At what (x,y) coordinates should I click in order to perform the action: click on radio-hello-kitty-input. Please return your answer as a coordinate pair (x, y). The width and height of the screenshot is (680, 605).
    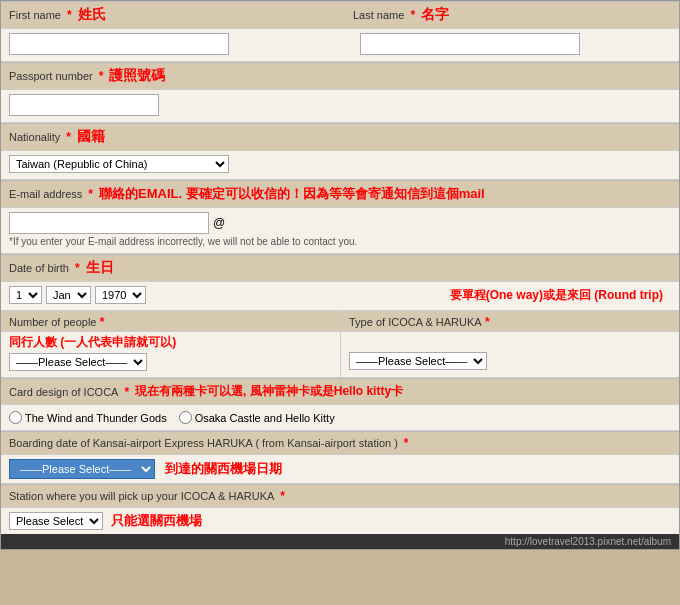
    Looking at the image, I should click on (186, 418).